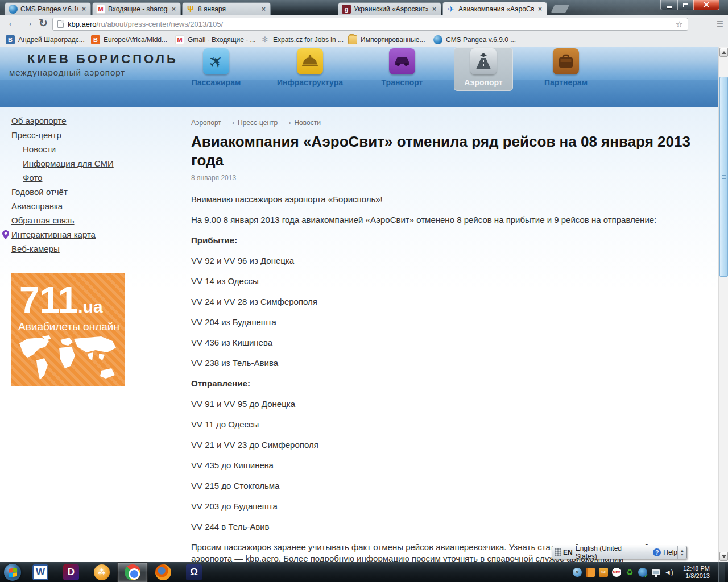 Image resolution: width=728 pixels, height=582 pixels. What do you see at coordinates (133, 572) in the screenshot?
I see `taskbar-chrome-button-active` at bounding box center [133, 572].